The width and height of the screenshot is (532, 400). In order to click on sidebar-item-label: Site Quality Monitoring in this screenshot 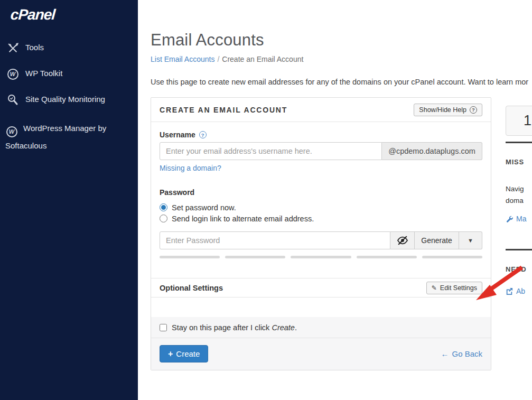, I will do `click(66, 99)`.